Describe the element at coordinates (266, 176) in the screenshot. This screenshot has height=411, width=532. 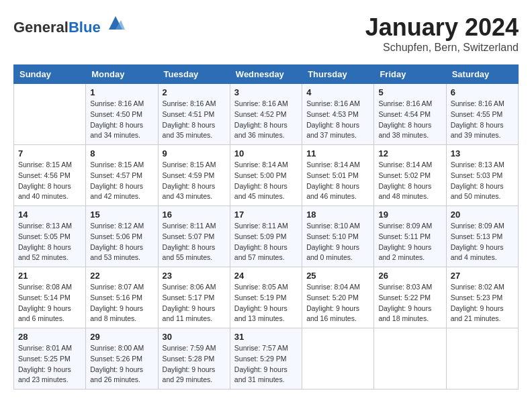
I see `calendar-week-row: 7Sunrise: 8:15 AMSunset: 4:56 PMDaylight…` at that location.